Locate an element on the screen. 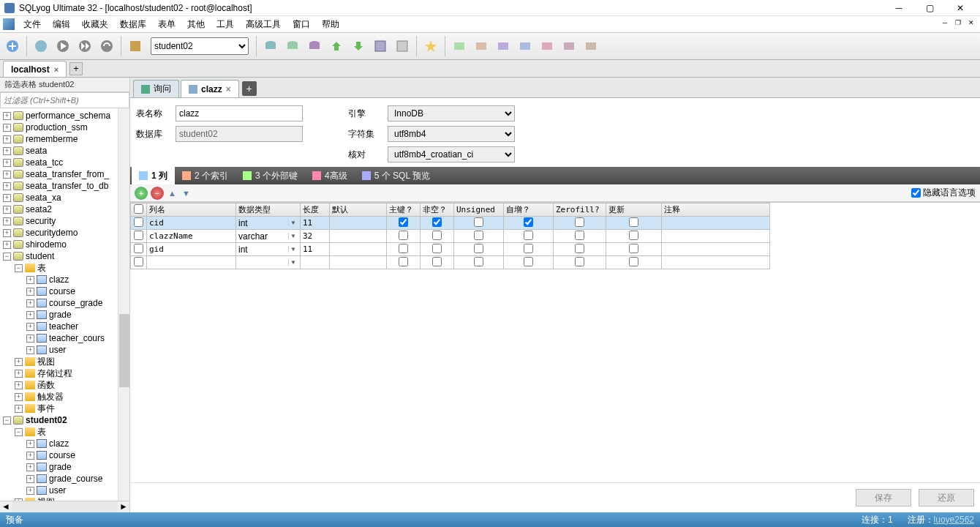 The height and width of the screenshot is (527, 980). designer-tab-4: 5 个 SQL 预览 is located at coordinates (396, 176).